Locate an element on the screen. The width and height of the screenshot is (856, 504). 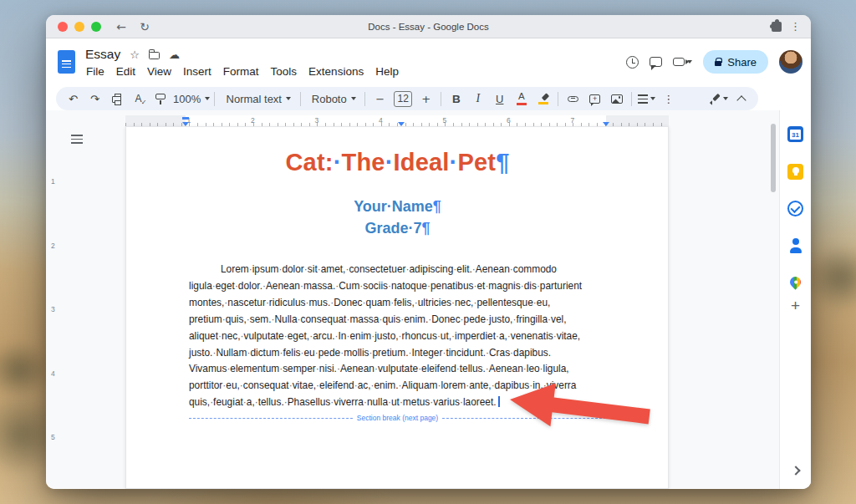
pen-icon is located at coordinates (716, 99).